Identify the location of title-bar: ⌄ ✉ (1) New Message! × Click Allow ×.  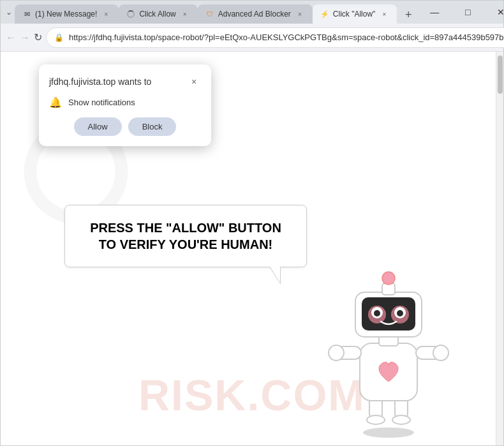
(252, 12).